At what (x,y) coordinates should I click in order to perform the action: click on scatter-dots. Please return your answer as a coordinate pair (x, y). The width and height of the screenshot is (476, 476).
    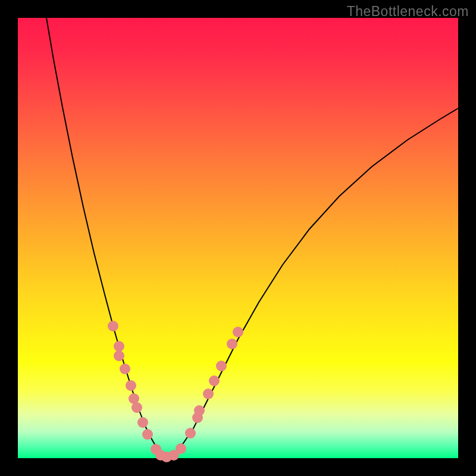
    Looking at the image, I should click on (176, 392).